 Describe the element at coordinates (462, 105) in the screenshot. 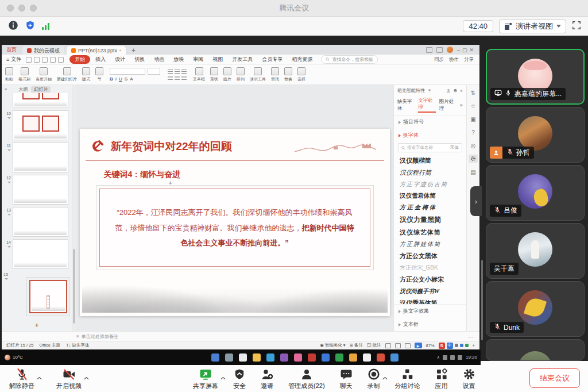

I see `panel-menu-icon: ≡` at that location.